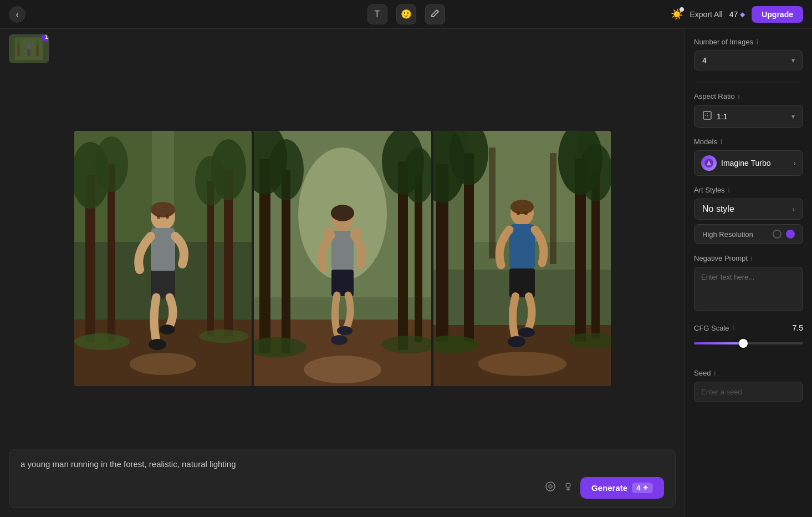 This screenshot has width=812, height=517. Describe the element at coordinates (748, 209) in the screenshot. I see `art-styles-selector: No style ›` at that location.